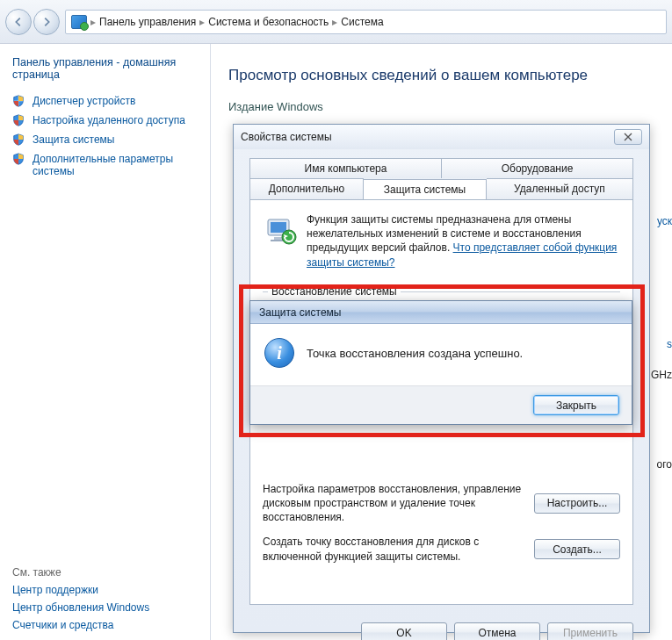  What do you see at coordinates (115, 101) in the screenshot?
I see `sidebar-item-label: Диспетчер устройств` at bounding box center [115, 101].